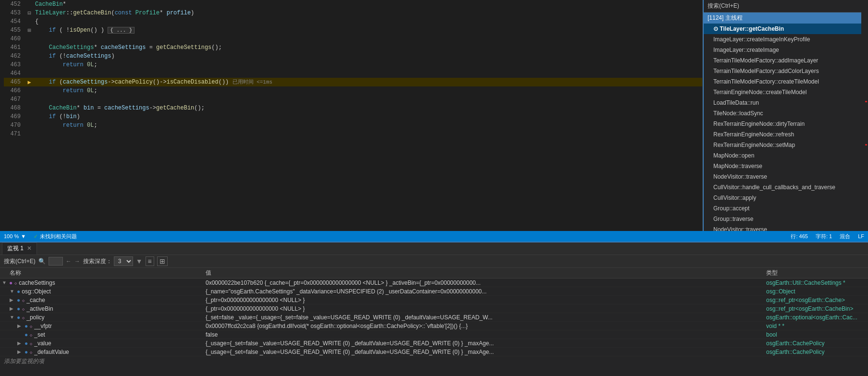 The width and height of the screenshot is (868, 376). I want to click on watch-type-value-field: osgEarth::CachePolicy, so click(815, 343).